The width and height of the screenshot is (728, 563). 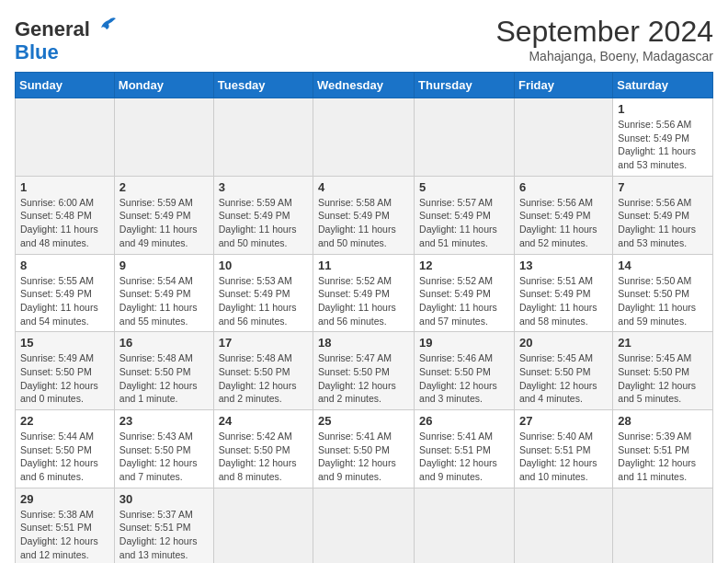 I want to click on day-info: Sunrise: 5:50 AM Sunset: 5:50 PM Dayligh…, so click(x=663, y=302).